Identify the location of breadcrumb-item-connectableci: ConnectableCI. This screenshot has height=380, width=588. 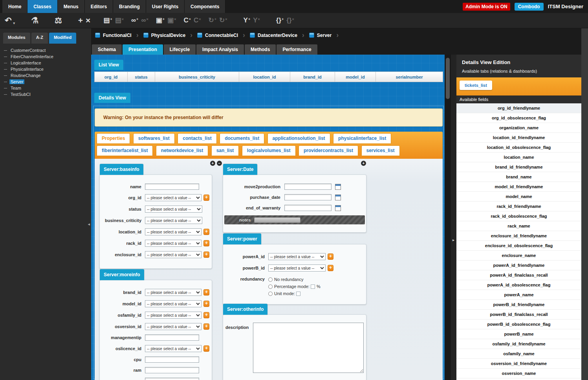
(218, 35).